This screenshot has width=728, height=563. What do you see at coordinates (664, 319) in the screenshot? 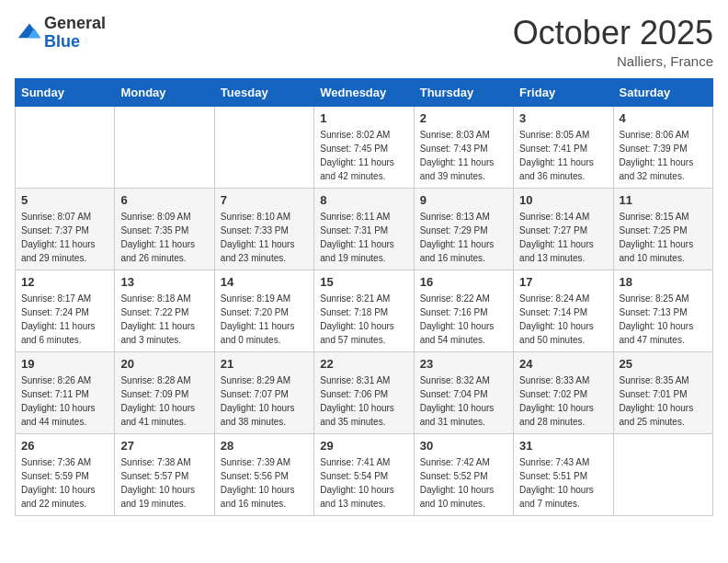
I see `day-info: Sunrise: 8:25 AMSunset: 7:13 PMDaylight:…` at bounding box center [664, 319].